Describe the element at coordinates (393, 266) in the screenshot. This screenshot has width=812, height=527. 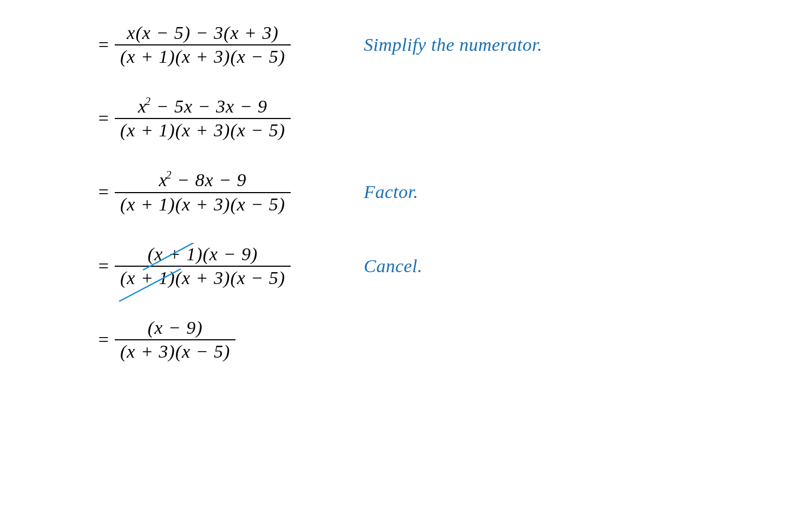
I see `annotation: Cancel.` at that location.